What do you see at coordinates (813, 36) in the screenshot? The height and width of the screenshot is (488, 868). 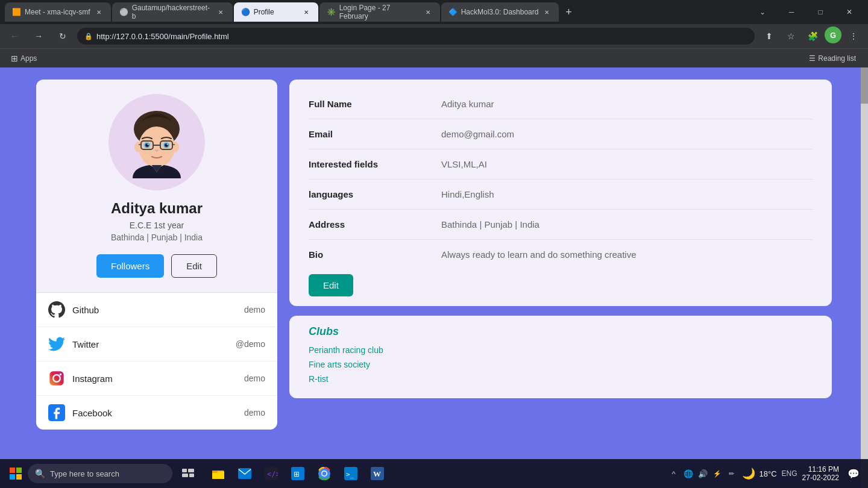 I see `extensions-button: 🧩` at bounding box center [813, 36].